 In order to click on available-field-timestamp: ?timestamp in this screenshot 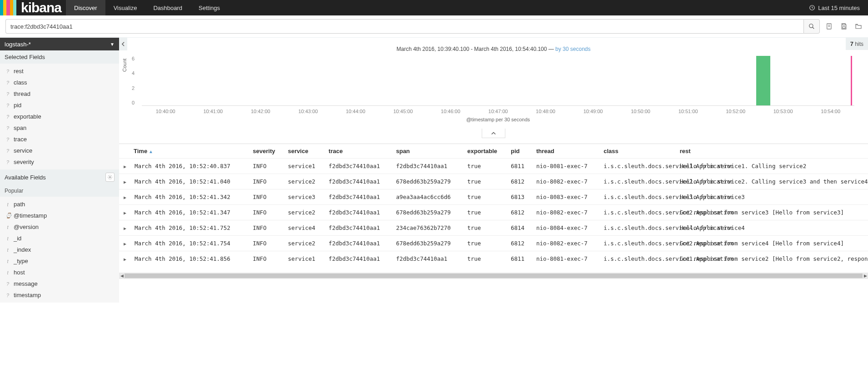, I will do `click(60, 295)`.